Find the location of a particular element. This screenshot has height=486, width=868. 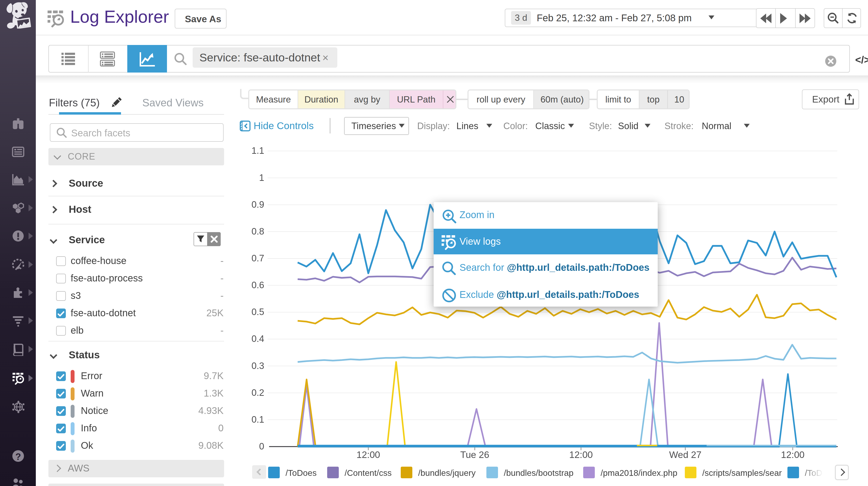

svg-text: 0.4 is located at coordinates (258, 339).